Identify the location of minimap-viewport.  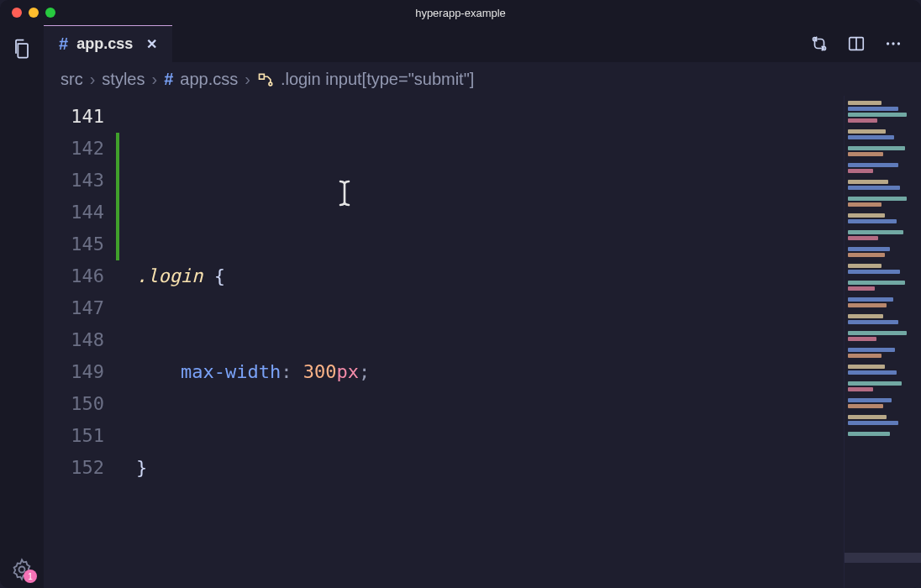
(882, 558).